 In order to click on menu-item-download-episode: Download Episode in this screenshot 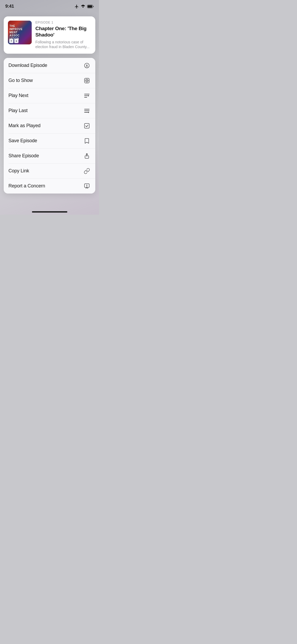, I will do `click(50, 66)`.